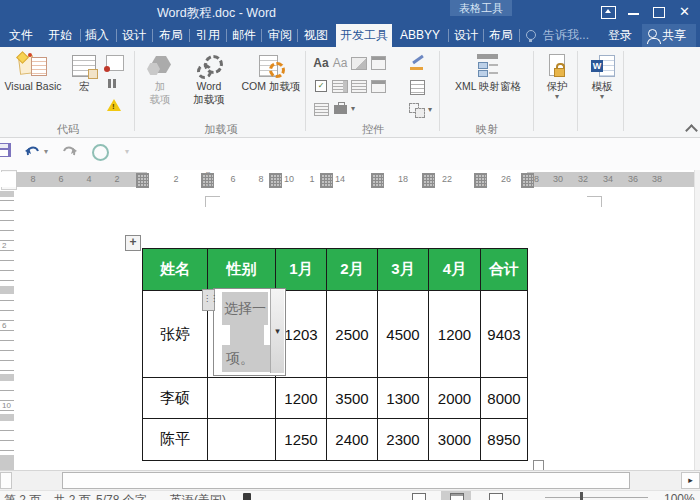  Describe the element at coordinates (133, 243) in the screenshot. I see `table-move-handle: +` at that location.